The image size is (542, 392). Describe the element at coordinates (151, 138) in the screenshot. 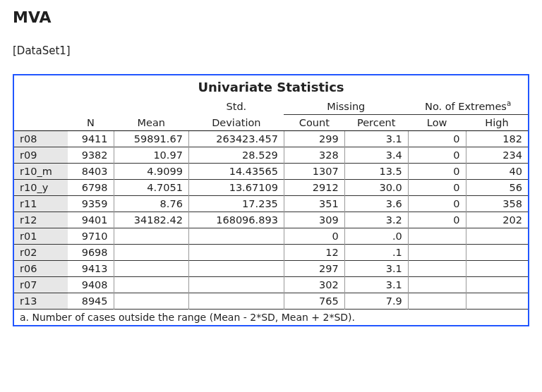

I see `cell-mean: 59891.67` at that location.